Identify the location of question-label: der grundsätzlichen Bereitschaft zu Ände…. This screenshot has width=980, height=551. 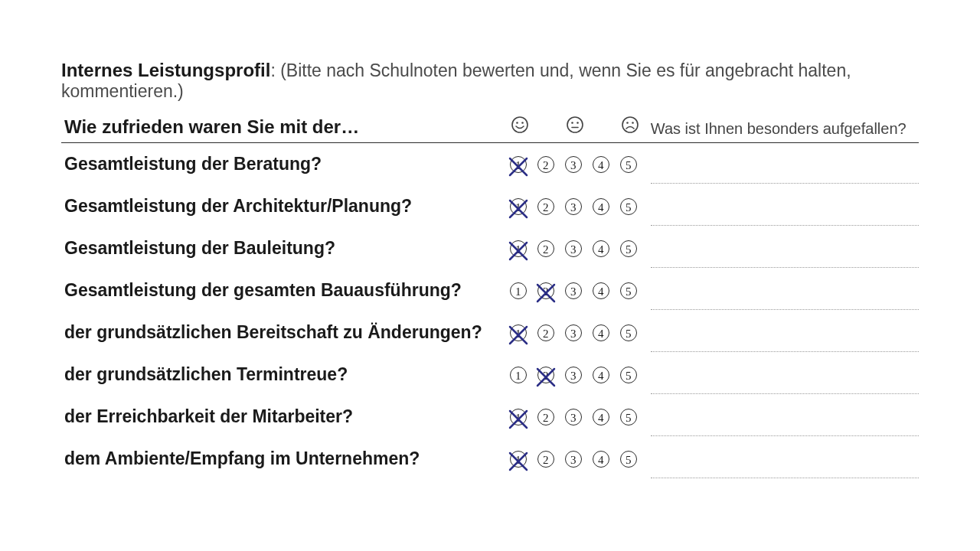
(283, 332).